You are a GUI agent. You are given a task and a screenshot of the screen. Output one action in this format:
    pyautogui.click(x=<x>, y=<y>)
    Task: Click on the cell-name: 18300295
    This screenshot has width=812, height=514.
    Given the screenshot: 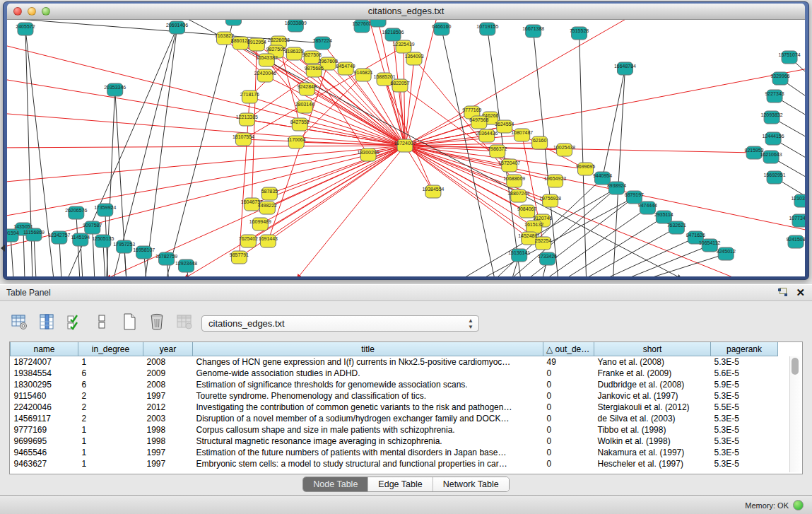 What is the action you would take?
    pyautogui.click(x=45, y=385)
    